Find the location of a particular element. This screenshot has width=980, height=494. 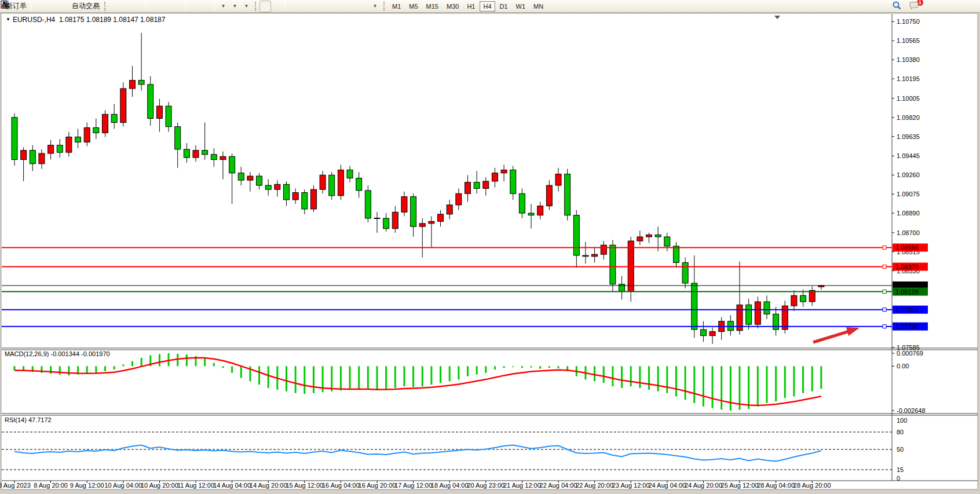

line-chart-button is located at coordinates (138, 6).